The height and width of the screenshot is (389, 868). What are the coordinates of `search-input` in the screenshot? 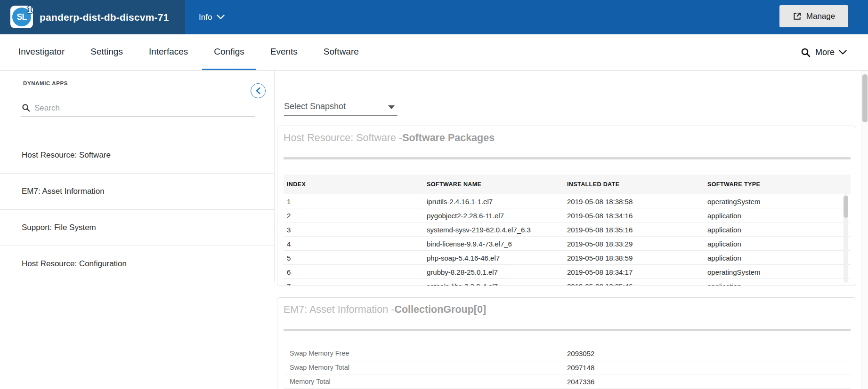 It's located at (138, 108).